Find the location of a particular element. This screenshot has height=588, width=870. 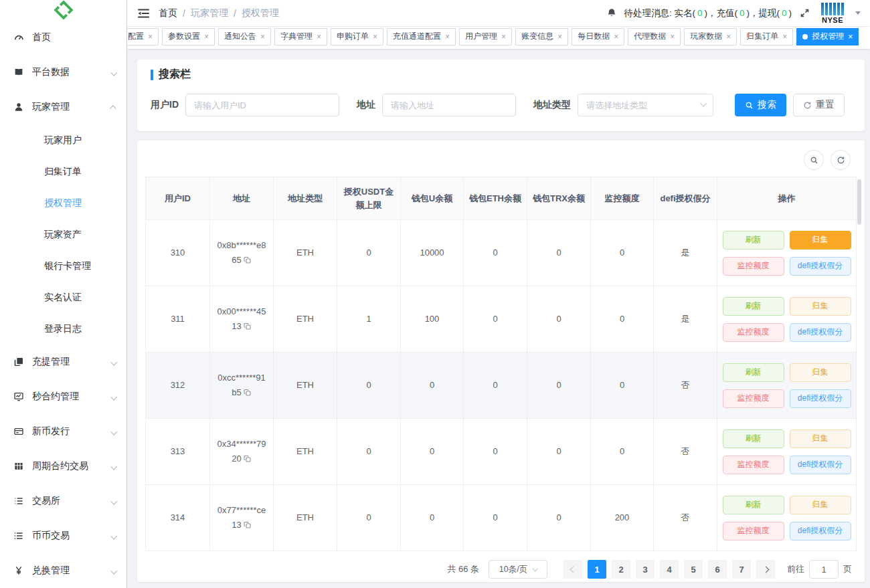

refresh-table-button is located at coordinates (841, 160).